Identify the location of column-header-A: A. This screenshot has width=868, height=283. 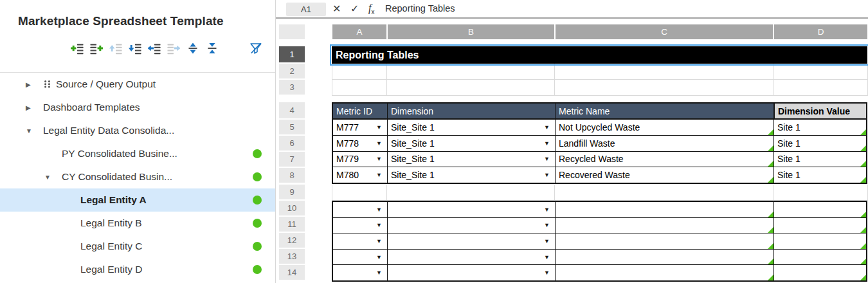
(359, 32).